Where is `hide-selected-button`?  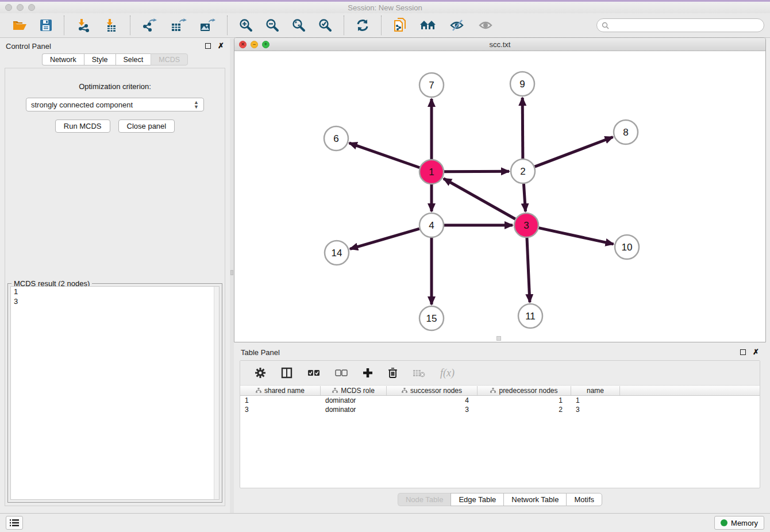 hide-selected-button is located at coordinates (457, 25).